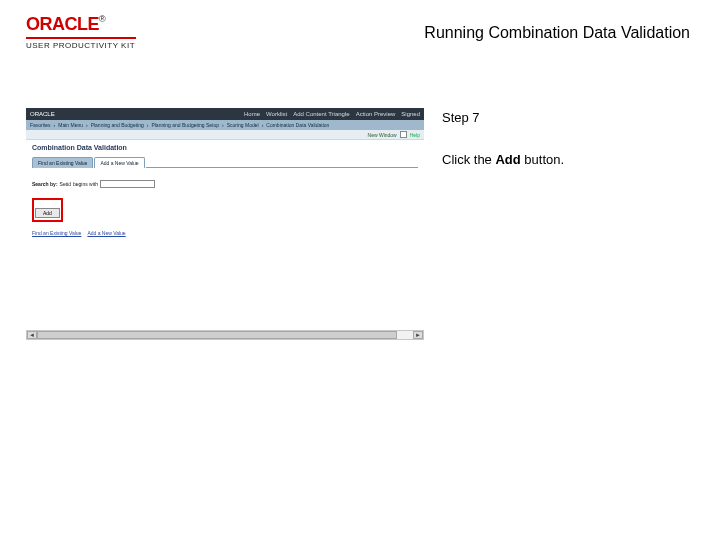 This screenshot has width=720, height=540. I want to click on step-label: Step 7, so click(567, 118).